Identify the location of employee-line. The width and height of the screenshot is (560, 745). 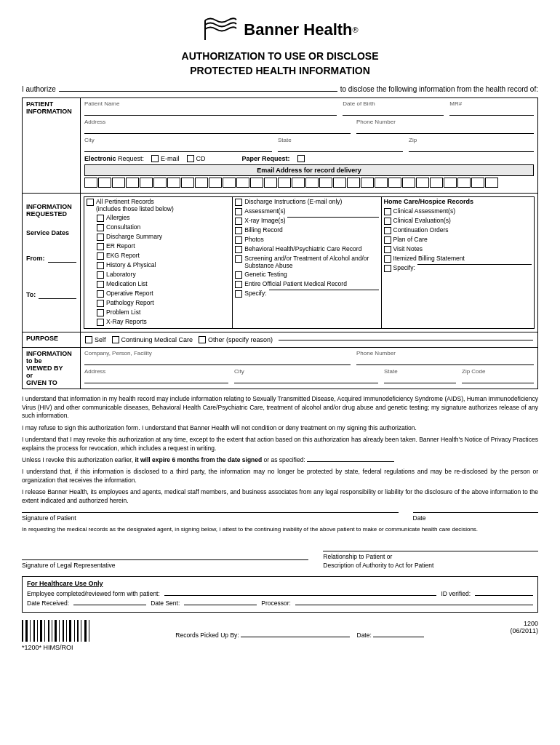
(301, 595).